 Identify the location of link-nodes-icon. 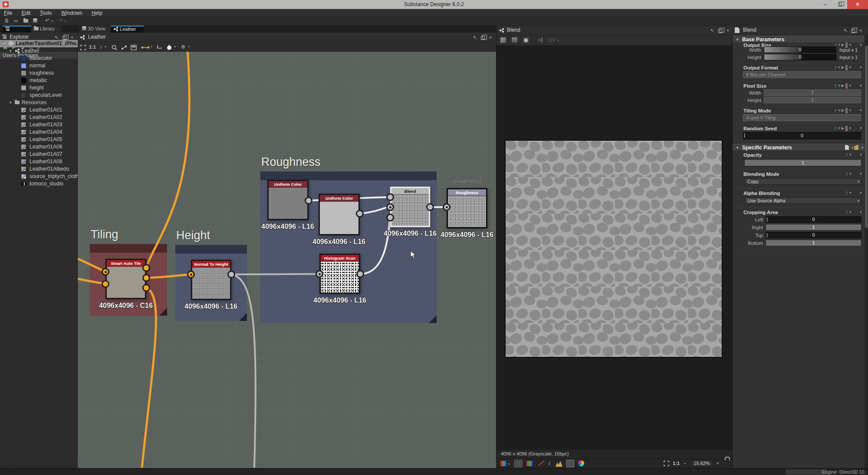
(124, 47).